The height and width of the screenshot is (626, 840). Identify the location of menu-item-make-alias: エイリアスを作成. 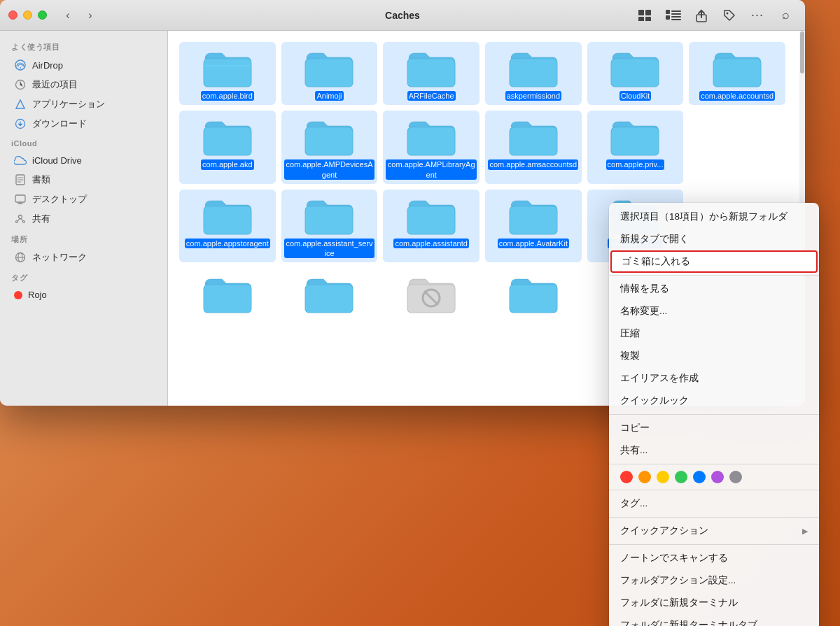
(714, 378).